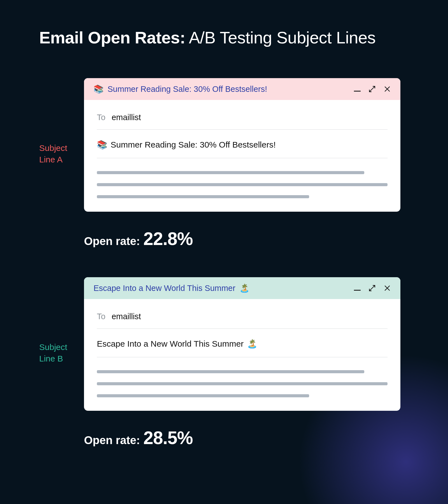 This screenshot has height=504, width=448. I want to click on open-rate-b: Open rate: 28.5%, so click(246, 438).